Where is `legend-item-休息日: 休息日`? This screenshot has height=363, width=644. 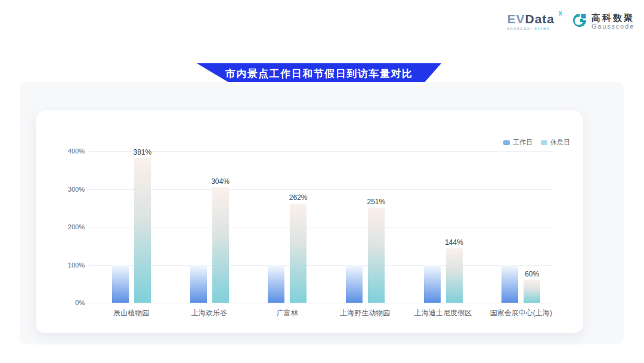
legend-item-休息日: 休息日 is located at coordinates (556, 142).